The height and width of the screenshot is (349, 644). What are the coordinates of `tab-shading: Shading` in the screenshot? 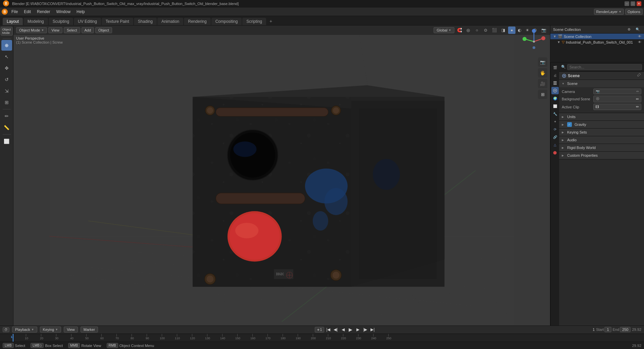 It's located at (145, 21).